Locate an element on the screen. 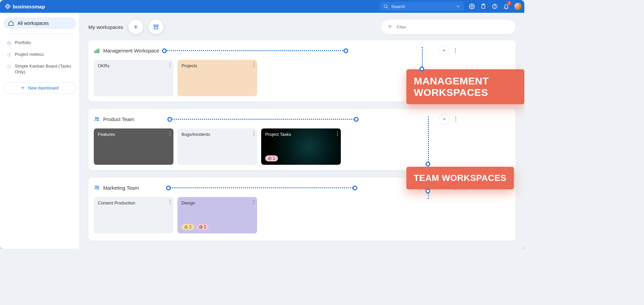 This screenshot has height=305, width=644. board-bugs-incidents: Bugs/Incidents is located at coordinates (217, 147).